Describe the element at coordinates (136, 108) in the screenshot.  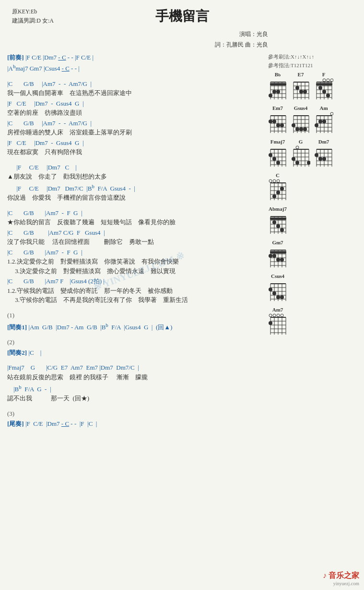
I see `verse1-block2: |F C/E |Dm7 - Gsus4 G | 空著的前座 彷彿路沒盡頭` at that location.